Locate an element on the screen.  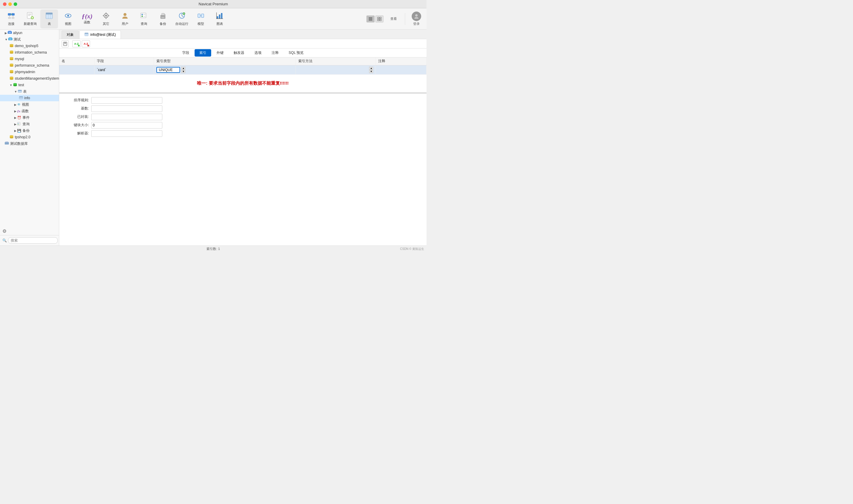
demo-tpshop5-label: demo_tpshop5 is located at coordinates (26, 46).